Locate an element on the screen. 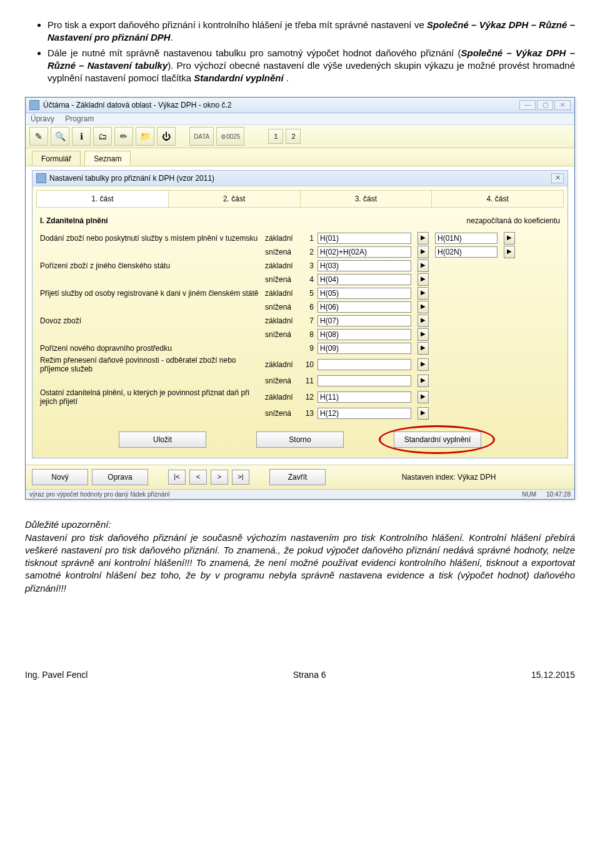 This screenshot has height=868, width=600. menu-program: Program is located at coordinates (79, 119).